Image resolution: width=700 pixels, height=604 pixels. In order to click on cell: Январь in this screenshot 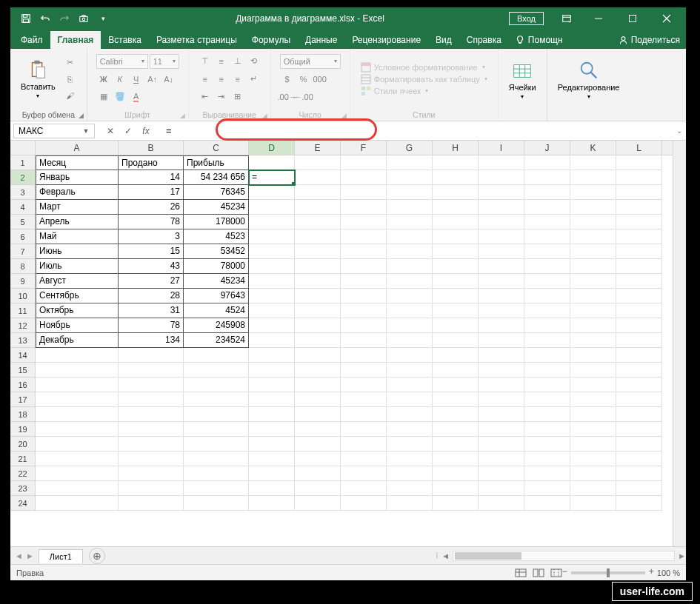, I will do `click(77, 178)`.